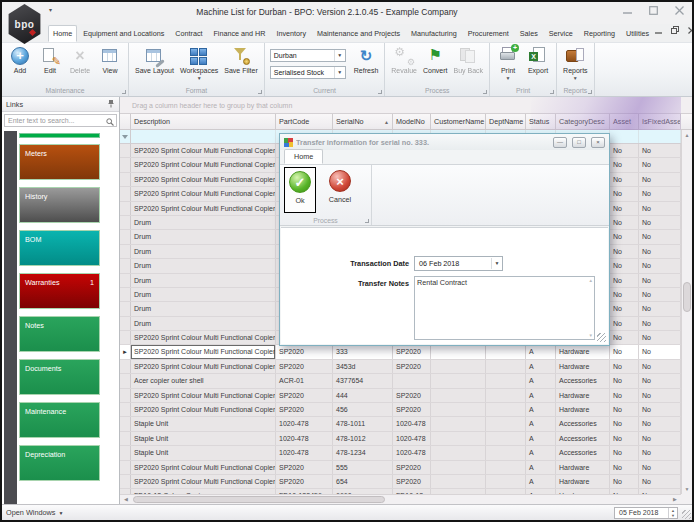 The width and height of the screenshot is (694, 522). Describe the element at coordinates (199, 62) in the screenshot. I see `workspaces-button: Workspaces▼` at that location.